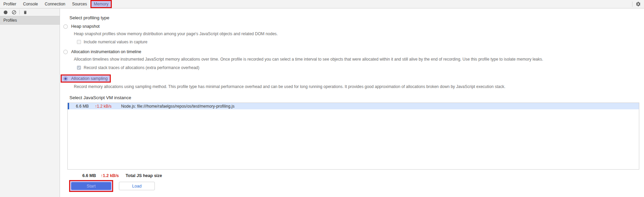 Image resolution: width=644 pixels, height=197 pixels. Describe the element at coordinates (106, 52) in the screenshot. I see `option-label: Allocation instrumentation on timeline` at that location.